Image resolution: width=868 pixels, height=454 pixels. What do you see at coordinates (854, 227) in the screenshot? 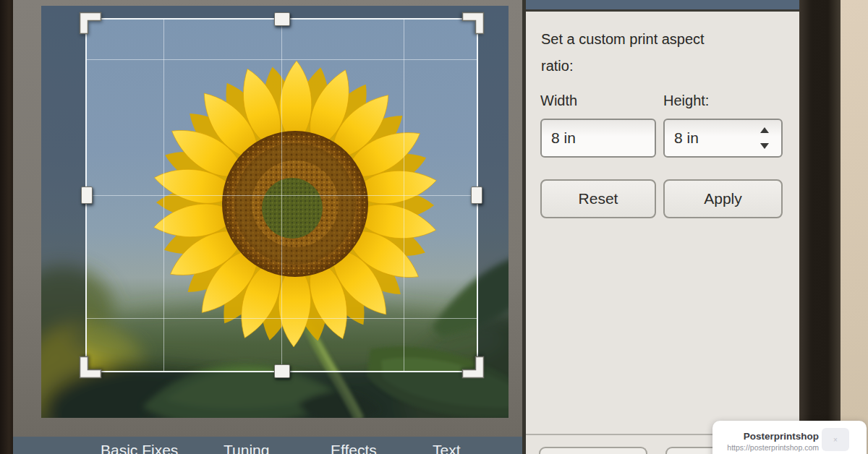
I see `desk-background` at bounding box center [854, 227].